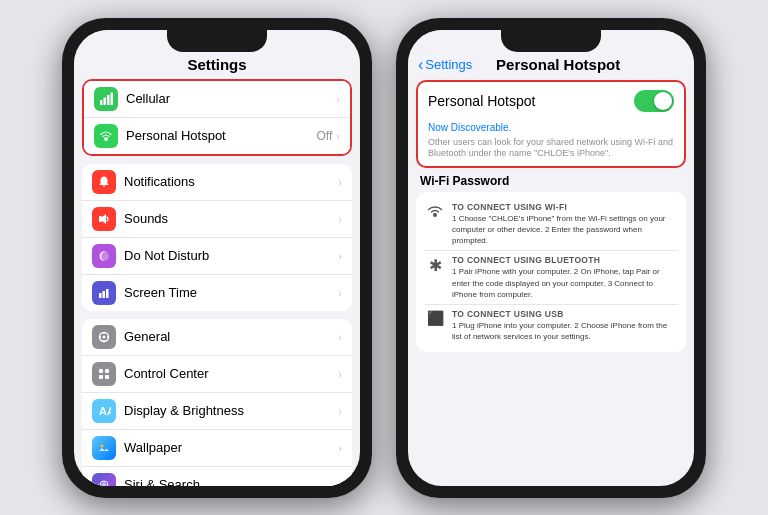 The width and height of the screenshot is (768, 515). I want to click on display-chevron: ›, so click(340, 411).